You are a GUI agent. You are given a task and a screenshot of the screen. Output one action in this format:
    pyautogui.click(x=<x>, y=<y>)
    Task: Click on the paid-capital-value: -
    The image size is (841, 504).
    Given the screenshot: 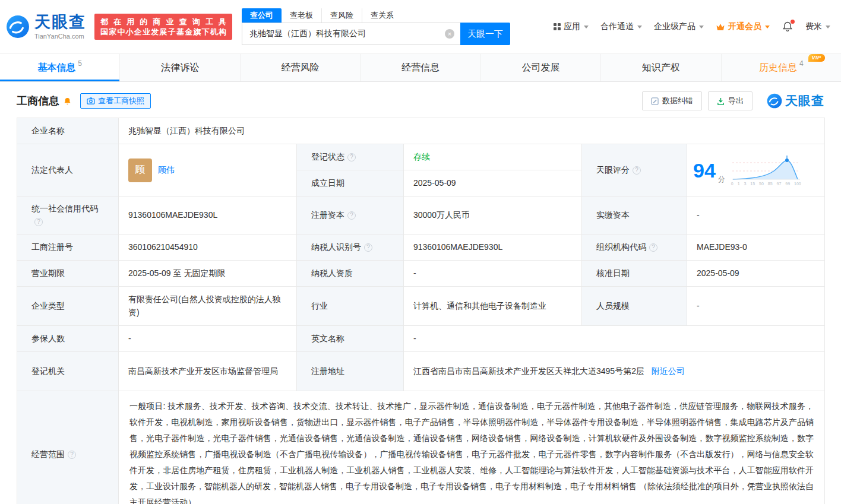 What is the action you would take?
    pyautogui.click(x=756, y=215)
    